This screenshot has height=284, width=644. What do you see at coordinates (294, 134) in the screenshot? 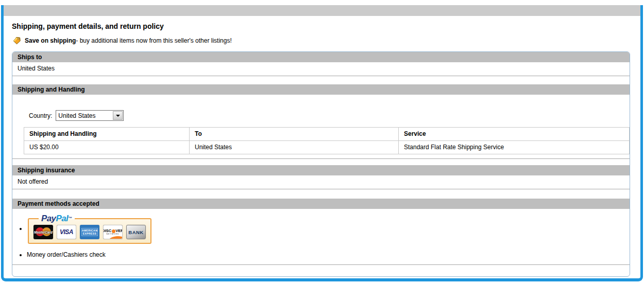
I see `table-header-cell: To` at bounding box center [294, 134].